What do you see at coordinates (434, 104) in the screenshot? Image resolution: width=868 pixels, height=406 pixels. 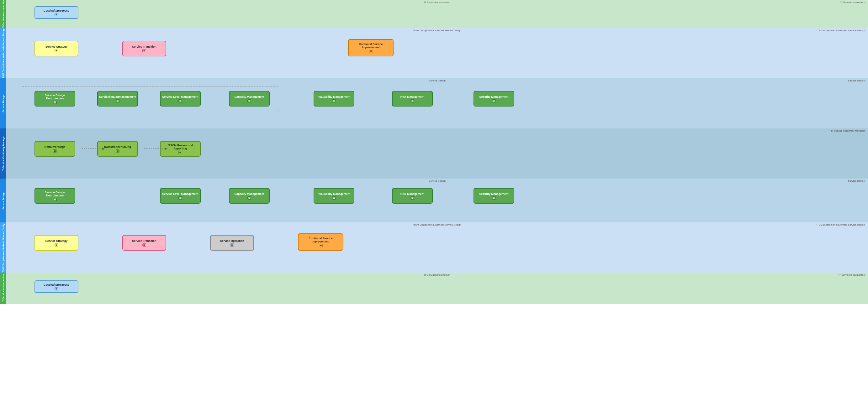 I see `row-service-design-top: Service DesignService DesignService Desi…` at bounding box center [434, 104].